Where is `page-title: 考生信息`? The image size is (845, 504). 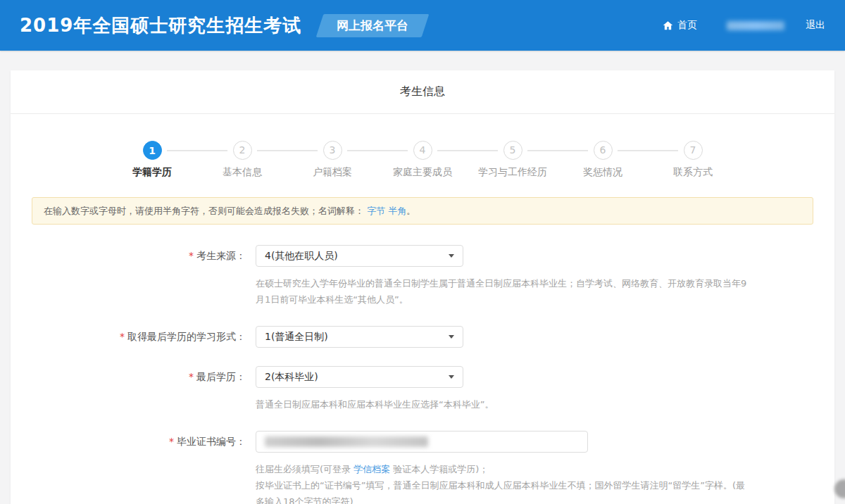 page-title: 考生信息 is located at coordinates (423, 92).